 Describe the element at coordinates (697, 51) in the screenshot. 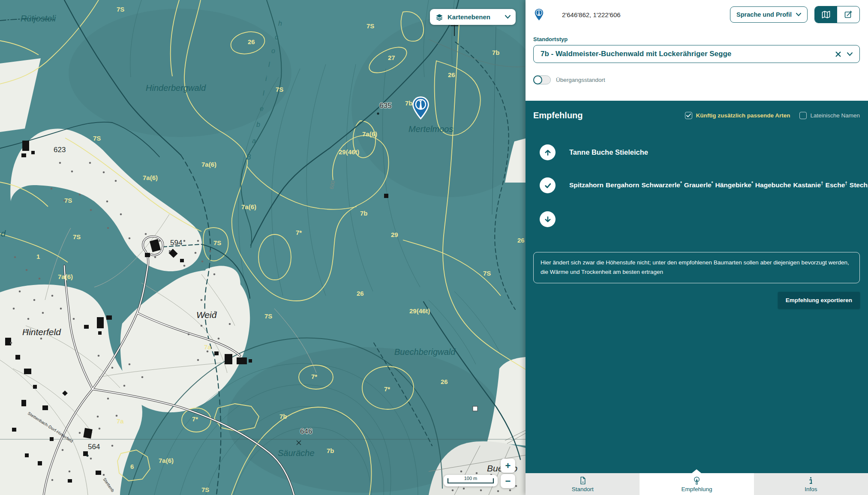

I see `panel-header: 2'646'862, 1'222'606 Sprache und Profil` at that location.